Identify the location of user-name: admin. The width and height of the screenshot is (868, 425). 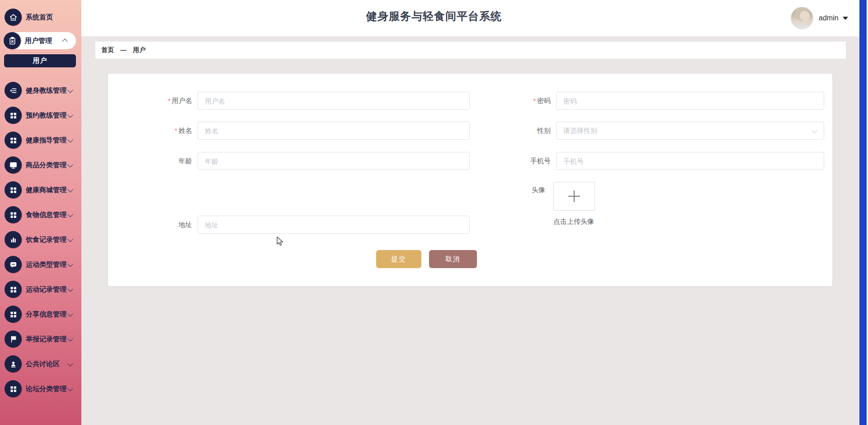
(829, 18).